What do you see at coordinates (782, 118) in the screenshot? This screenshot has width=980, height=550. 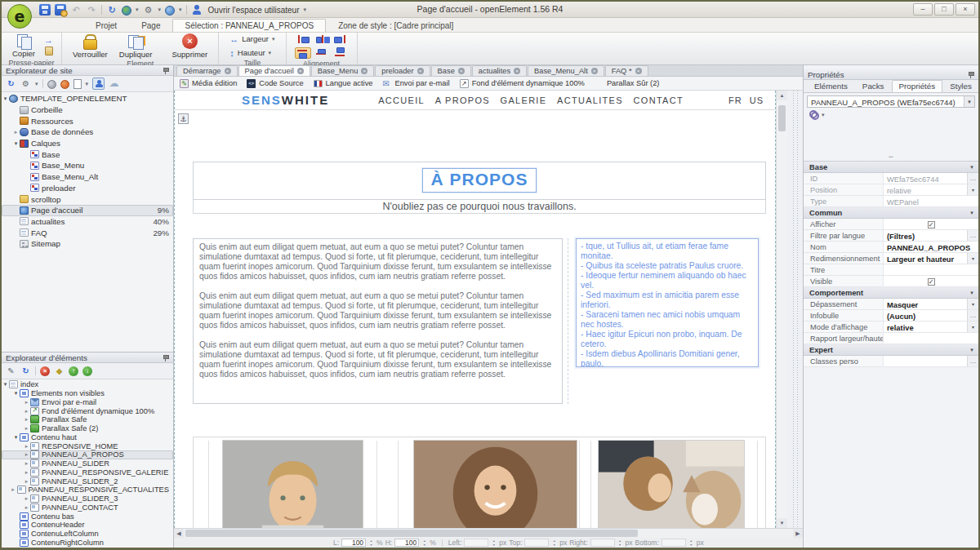 I see `vertical-scroll-thumb` at bounding box center [782, 118].